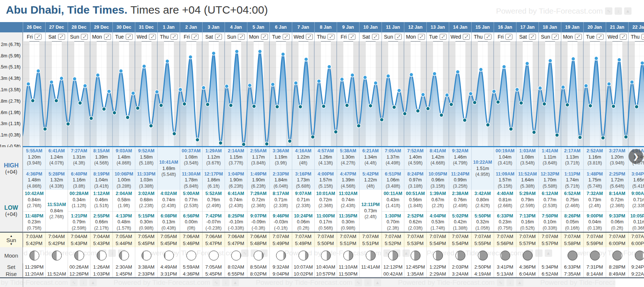 The height and width of the screenshot is (287, 644). What do you see at coordinates (236, 267) in the screenshot?
I see `moon-set-cell: 8:02AM` at bounding box center [236, 267].